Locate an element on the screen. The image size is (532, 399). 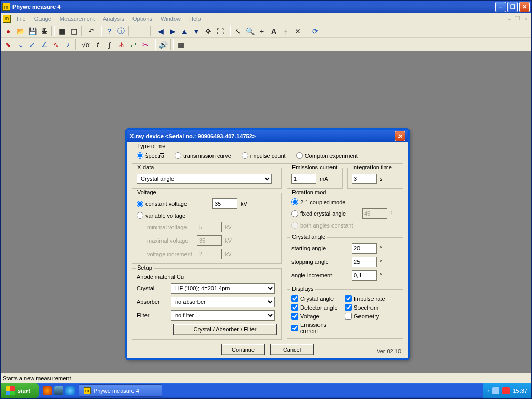
chk-spectrum: Spectrum is located at coordinates (372, 308).